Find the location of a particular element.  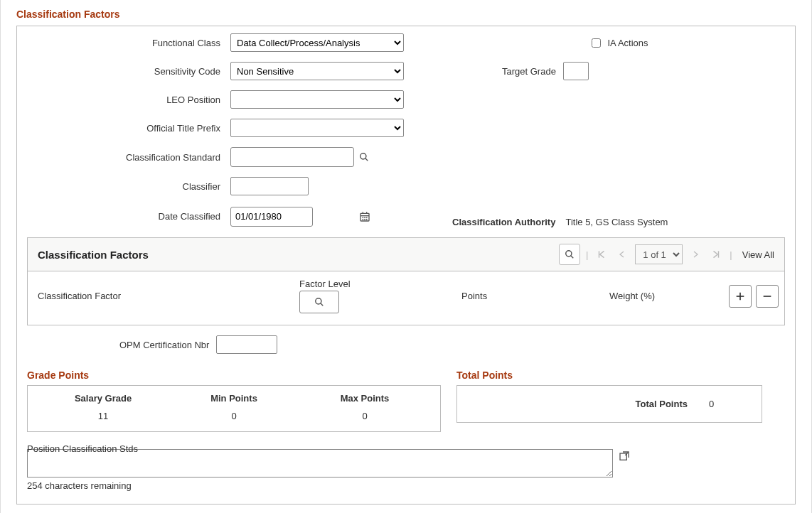

factor-level-lookup is located at coordinates (319, 302).